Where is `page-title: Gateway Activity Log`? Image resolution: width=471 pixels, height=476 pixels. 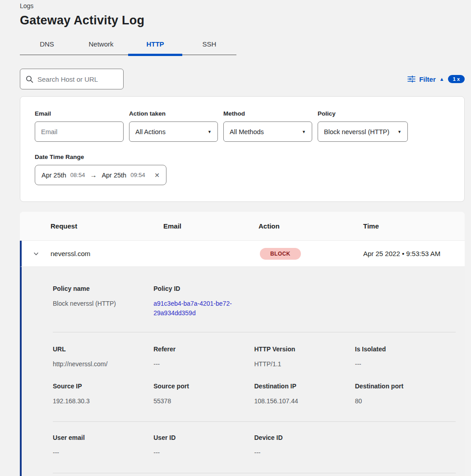
page-title: Gateway Activity Log is located at coordinates (242, 21).